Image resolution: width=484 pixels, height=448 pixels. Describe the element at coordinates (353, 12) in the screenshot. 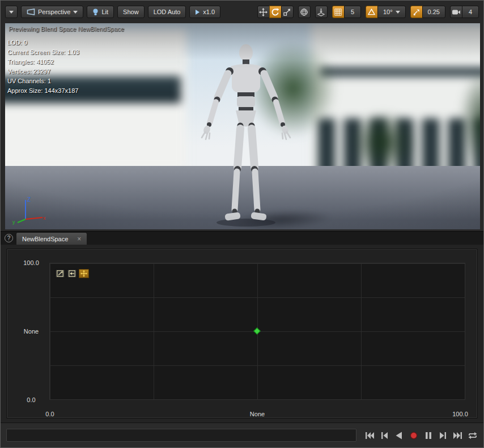

I see `grid-snap-value-button: 5` at that location.